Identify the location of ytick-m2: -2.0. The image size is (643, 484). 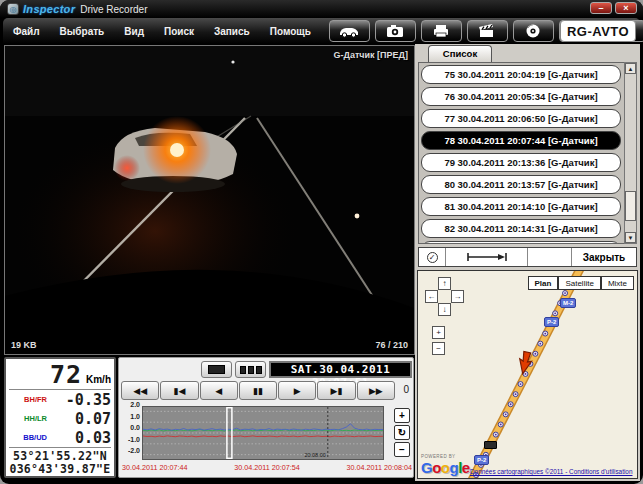
(130, 450).